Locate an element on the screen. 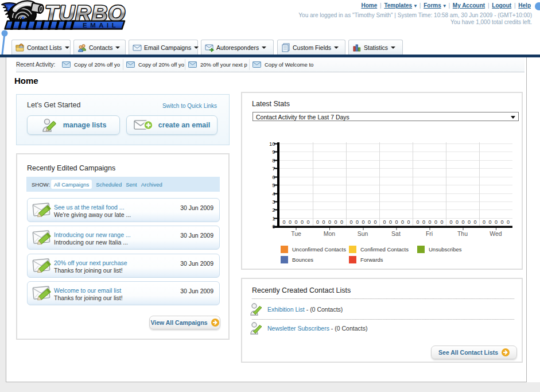 The height and width of the screenshot is (392, 540). svg-text: Fri is located at coordinates (429, 234).